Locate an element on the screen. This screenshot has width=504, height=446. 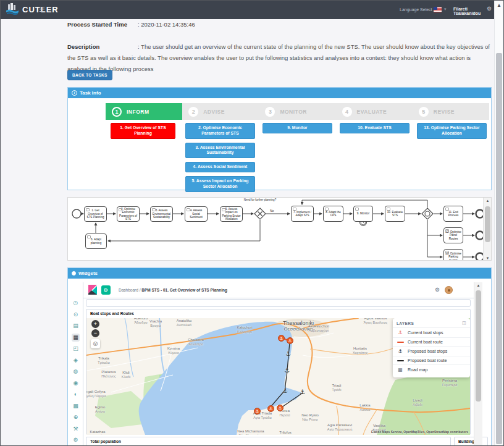
step-label: MONITOR is located at coordinates (293, 112).